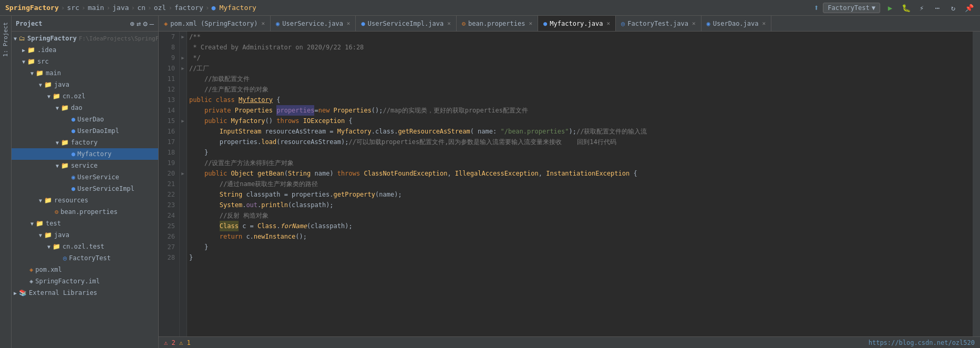 The image size is (980, 348). Describe the element at coordinates (85, 270) in the screenshot. I see `tree-item-pomxml: ◈ pom.xml` at that location.